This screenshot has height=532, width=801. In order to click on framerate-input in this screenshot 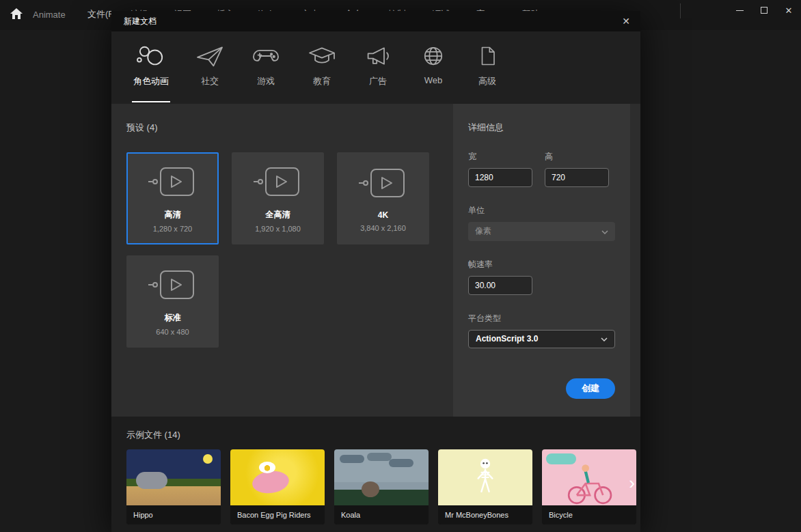, I will do `click(500, 285)`.